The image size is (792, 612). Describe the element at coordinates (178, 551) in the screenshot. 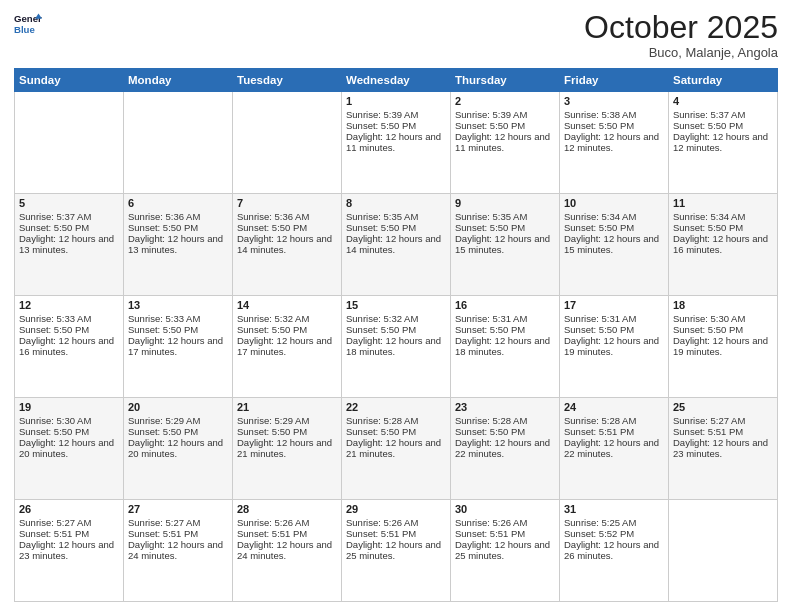

I see `calendar-cell: 27Sunrise: 5:27 AMSunset: 5:51 PMDayligh…` at that location.